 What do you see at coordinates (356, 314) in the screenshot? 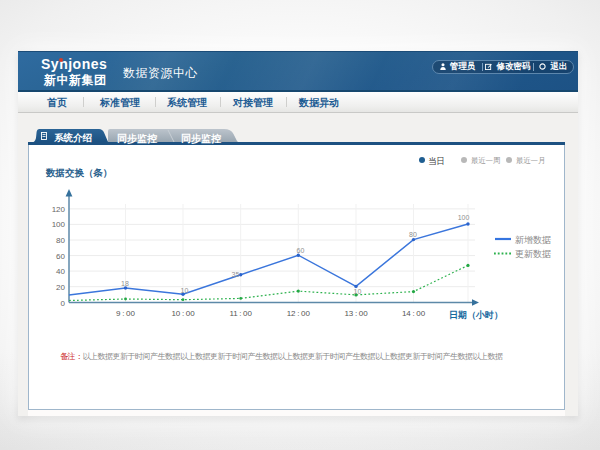
I see `svg-text: 13 : 00` at bounding box center [356, 314].